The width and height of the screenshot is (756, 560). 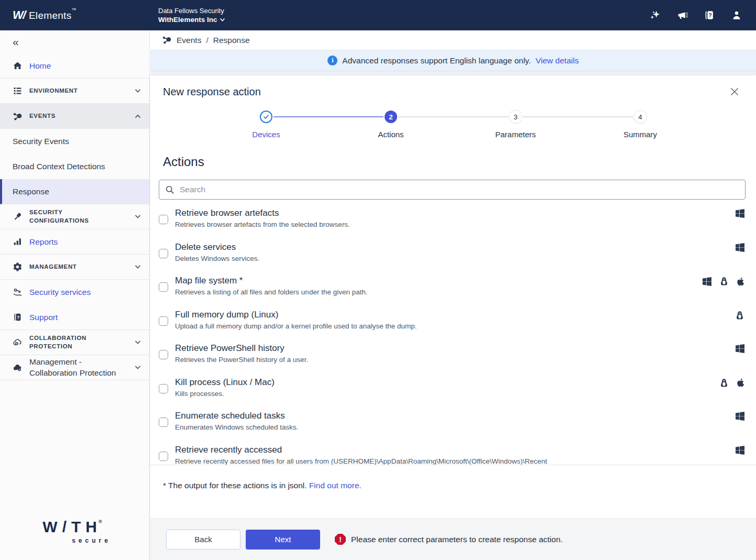 I want to click on action-row: Enumerate scheduled tasksEnumerates Wind…, so click(x=453, y=423).